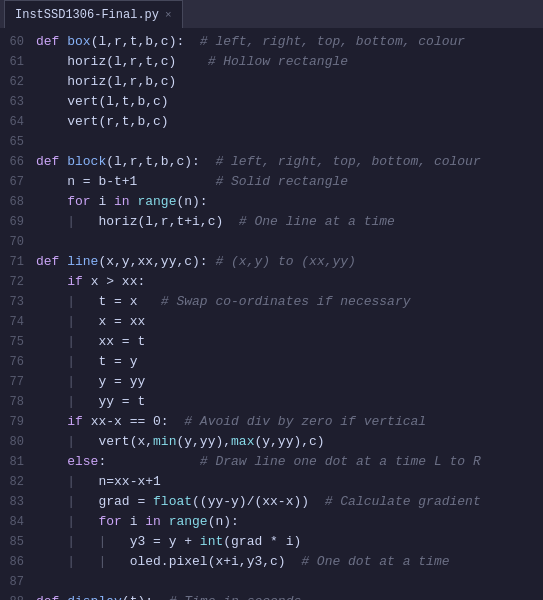 This screenshot has width=543, height=600. Describe the element at coordinates (272, 462) in the screenshot. I see `code-line: 81 else: # Draw line one dot at a time L…` at that location.